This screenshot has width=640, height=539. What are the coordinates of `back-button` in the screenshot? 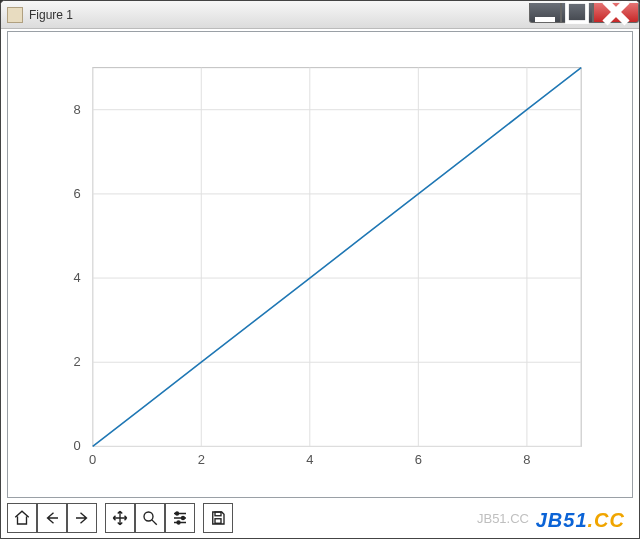 It's located at (52, 518).